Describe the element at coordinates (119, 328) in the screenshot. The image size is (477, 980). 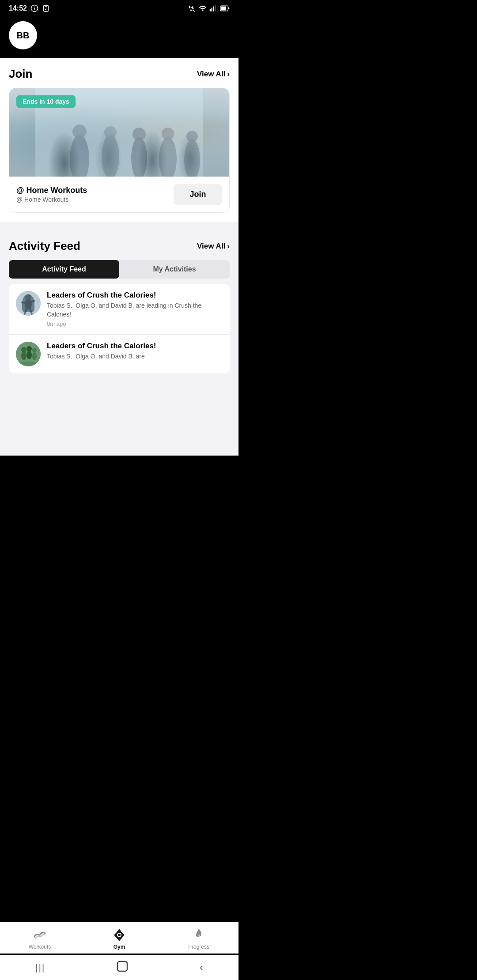
I see `feed-list: Leaders of Crush the Calories! Tobias S.…` at that location.